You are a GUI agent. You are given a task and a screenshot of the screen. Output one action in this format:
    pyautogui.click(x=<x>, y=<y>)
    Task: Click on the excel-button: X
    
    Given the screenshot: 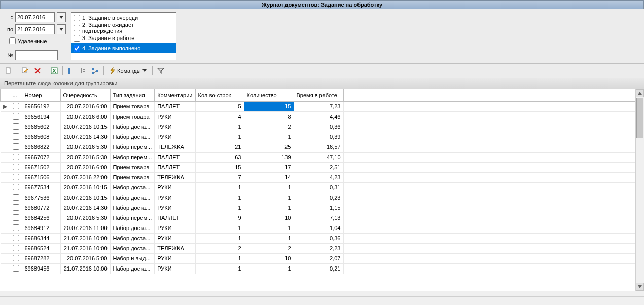 What is the action you would take?
    pyautogui.click(x=54, y=71)
    